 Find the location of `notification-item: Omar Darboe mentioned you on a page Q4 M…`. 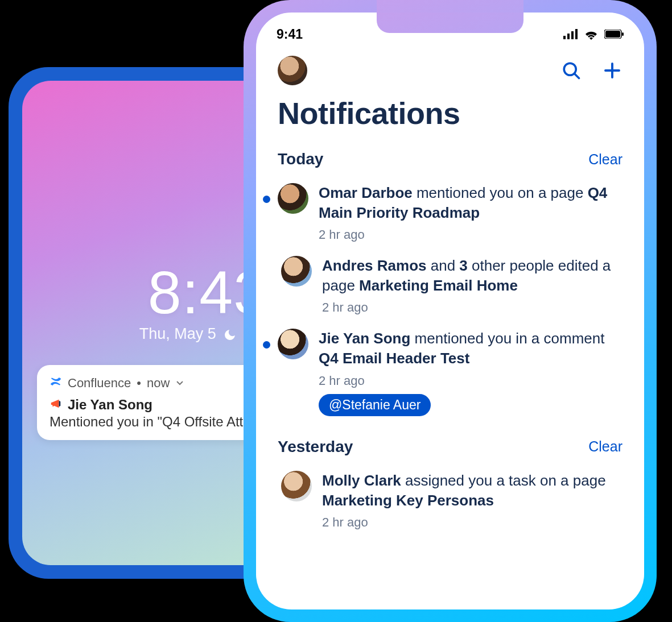

notification-item: Omar Darboe mentioned you on a page Q4 M… is located at coordinates (450, 213).